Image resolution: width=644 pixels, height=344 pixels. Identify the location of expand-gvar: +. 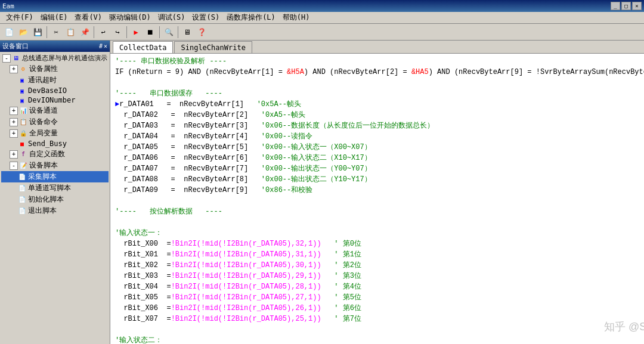
(14, 134).